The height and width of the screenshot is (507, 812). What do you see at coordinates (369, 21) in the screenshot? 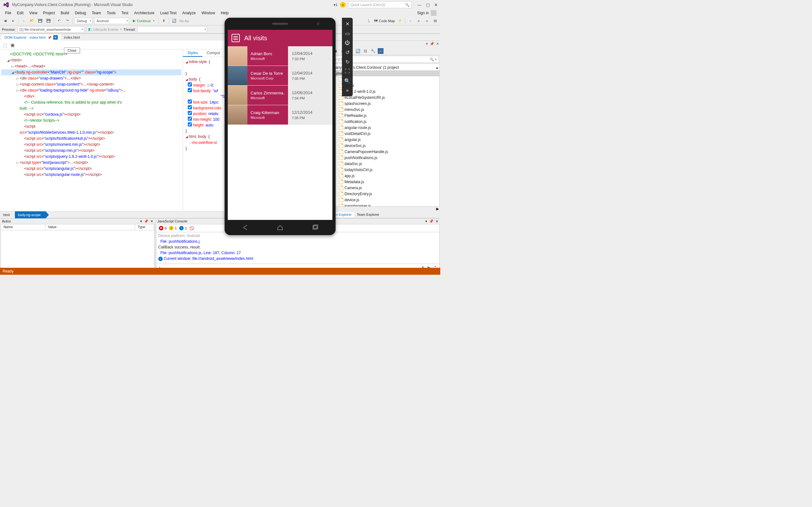
I see `step-into-icon: ⤵` at bounding box center [369, 21].